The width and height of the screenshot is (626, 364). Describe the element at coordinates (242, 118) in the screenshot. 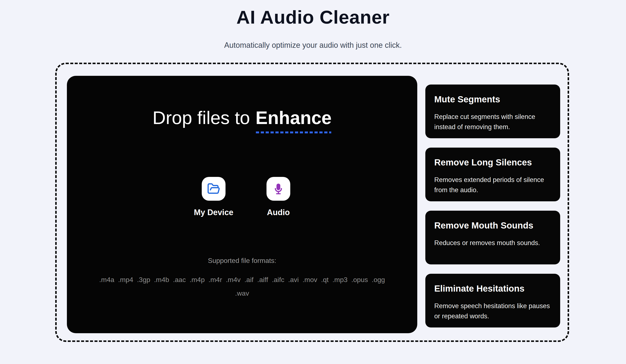

I see `dropzone-heading: Drop files toEnhance` at that location.